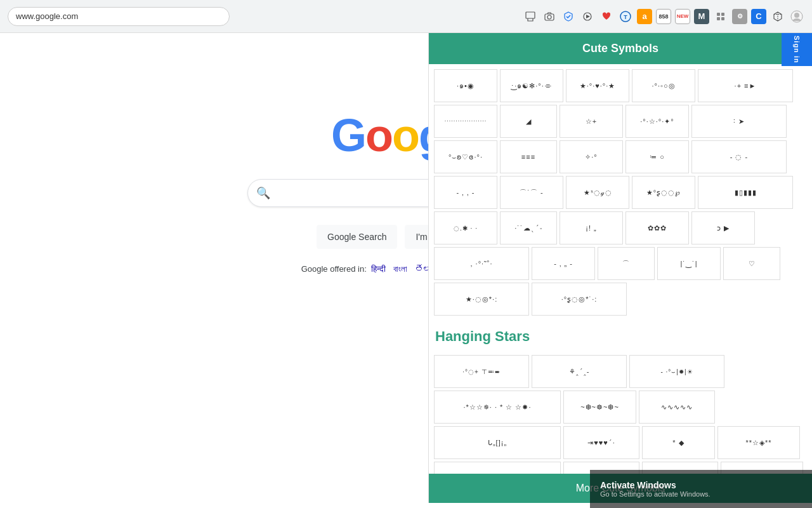 The width and height of the screenshot is (812, 508). Describe the element at coordinates (549, 17) in the screenshot. I see `camera-icon` at that location.